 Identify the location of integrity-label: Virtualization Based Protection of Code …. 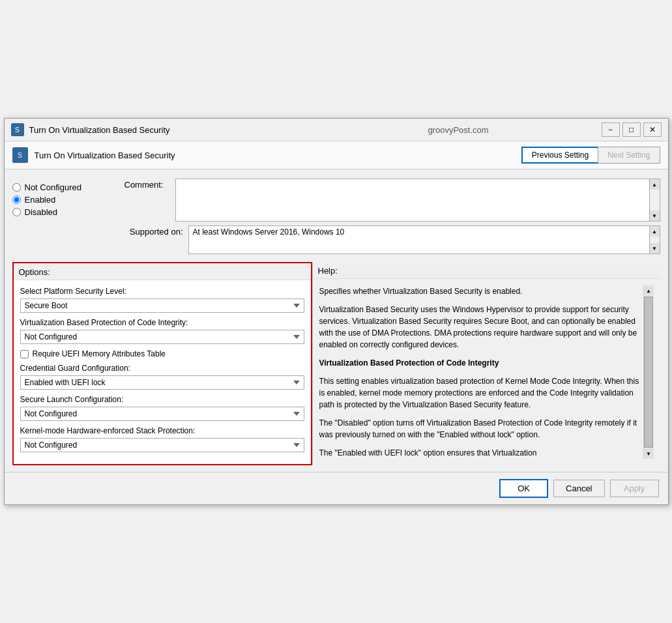
(162, 323).